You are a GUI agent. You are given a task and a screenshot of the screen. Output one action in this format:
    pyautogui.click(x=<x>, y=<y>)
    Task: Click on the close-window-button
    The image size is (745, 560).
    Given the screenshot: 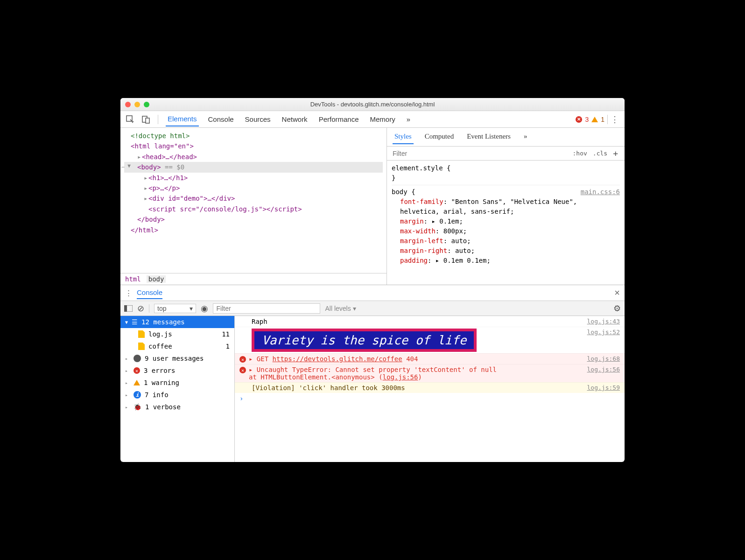 What is the action you would take?
    pyautogui.click(x=128, y=105)
    